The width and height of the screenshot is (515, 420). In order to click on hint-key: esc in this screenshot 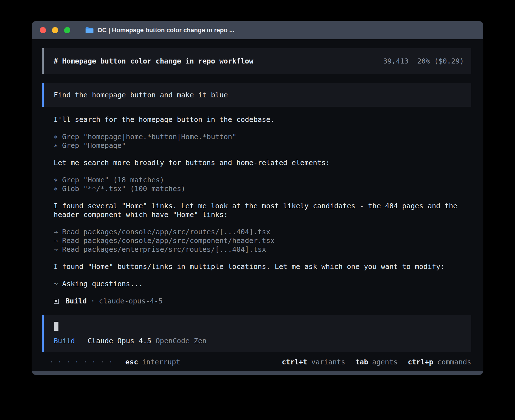, I will do `click(132, 362)`.